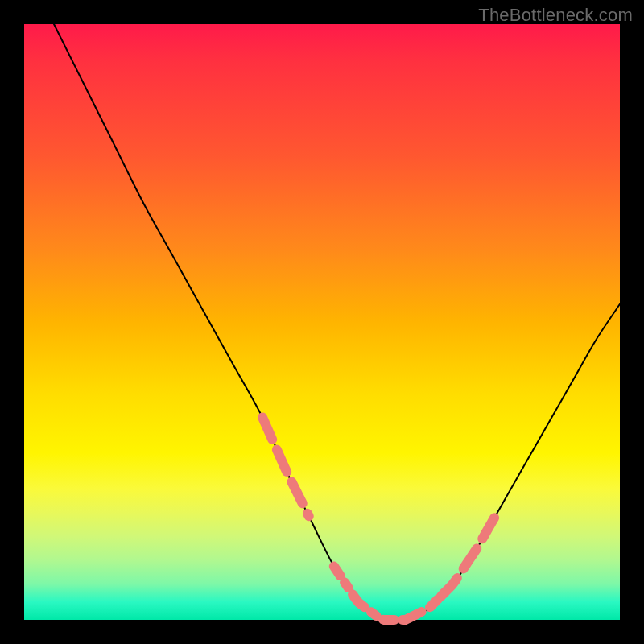  What do you see at coordinates (378, 518) in the screenshot?
I see `highlight-dash-group` at bounding box center [378, 518].